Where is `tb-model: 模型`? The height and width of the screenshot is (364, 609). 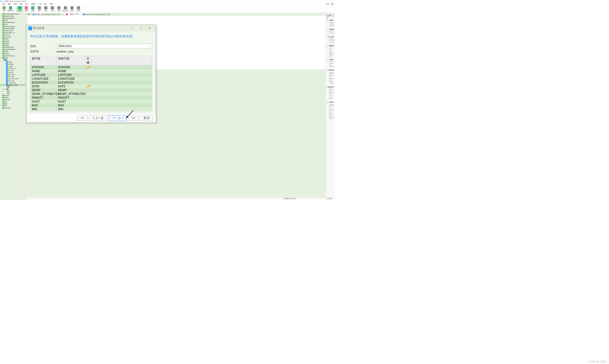 tb-model: 模型 is located at coordinates (72, 9).